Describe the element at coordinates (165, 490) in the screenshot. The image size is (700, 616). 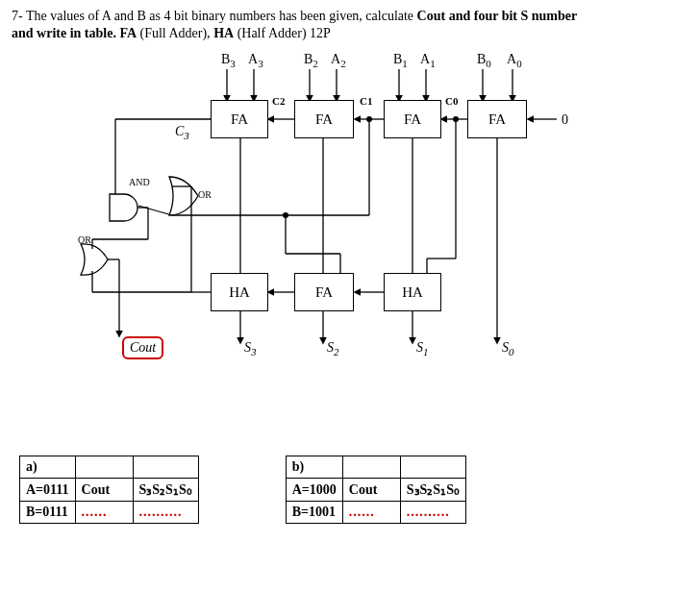
I see `a-s-h: S₃S₂S₁S₀` at that location.